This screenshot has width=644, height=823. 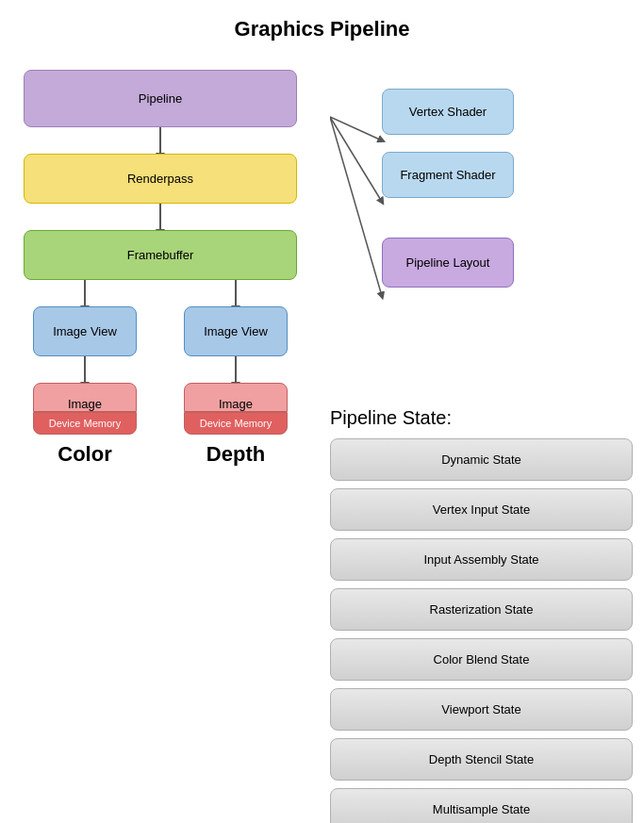 I want to click on vertex-shader-label: Vertex Shader, so click(x=448, y=111).